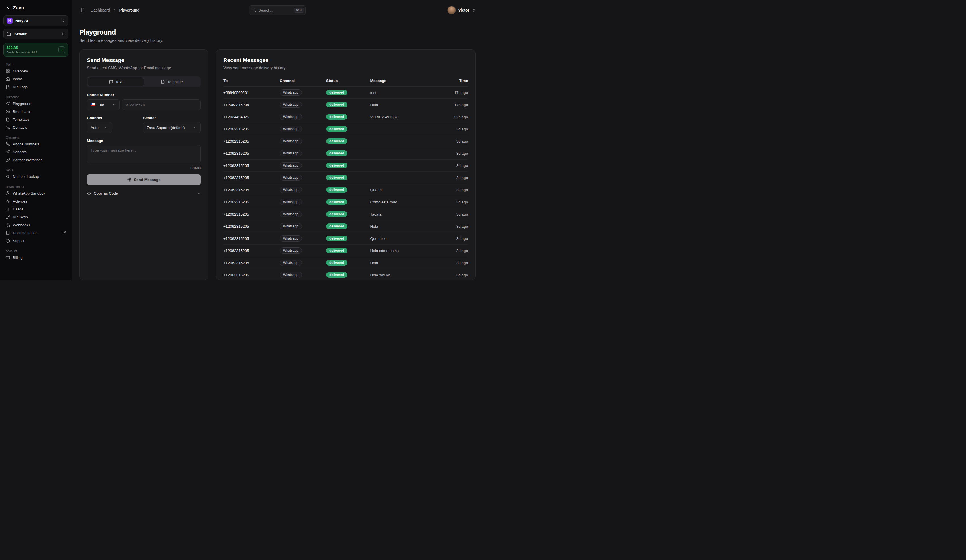 This screenshot has width=966, height=560. Describe the element at coordinates (346, 117) in the screenshot. I see `table-row: +12024494825WhatsappdeliveredVERIFY-4915…` at that location.